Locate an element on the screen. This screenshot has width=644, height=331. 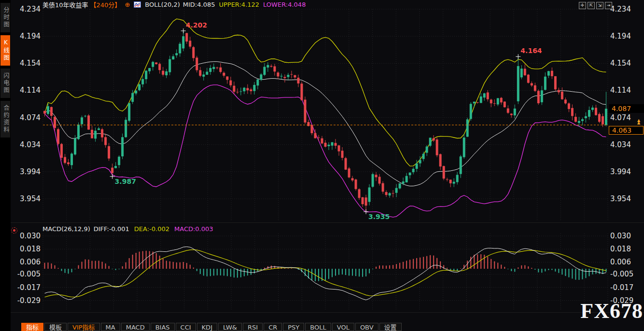
toolbar-button-KDJ: KDJ is located at coordinates (207, 327).